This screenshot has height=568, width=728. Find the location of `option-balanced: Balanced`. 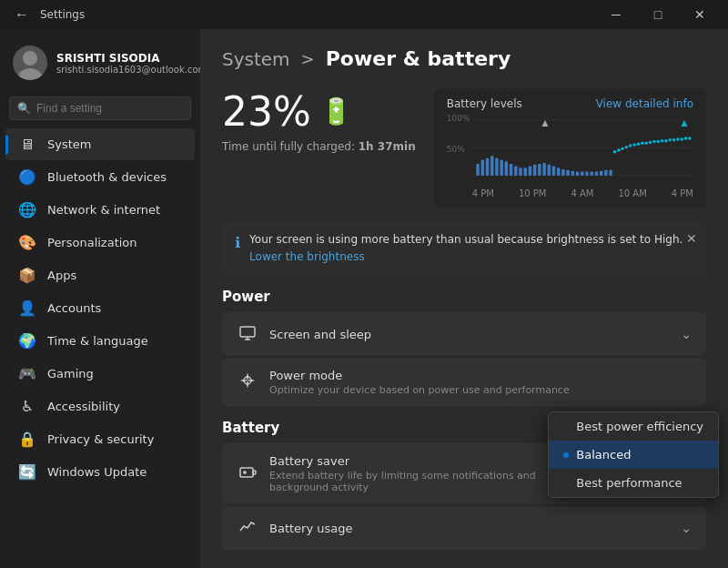

option-balanced: Balanced is located at coordinates (633, 455).